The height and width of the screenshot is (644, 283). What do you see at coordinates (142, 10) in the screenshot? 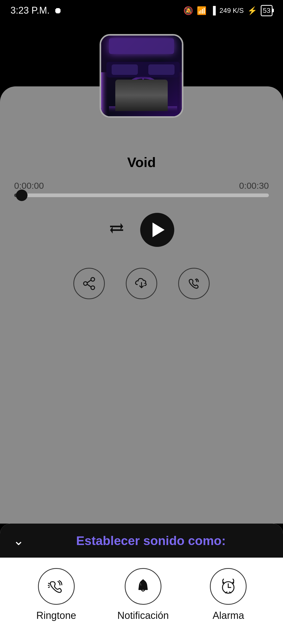
I see `status-bar: 3:23 P.M. ⏺ 🔕 📶 ▐ 249 K/S ⚡ 53` at bounding box center [142, 10].